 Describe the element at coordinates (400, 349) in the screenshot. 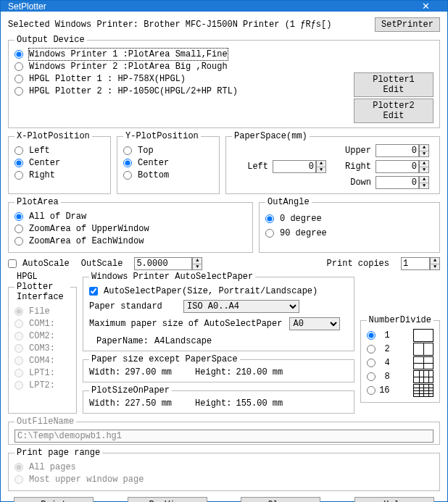

I see `numdivide-2: 2` at that location.